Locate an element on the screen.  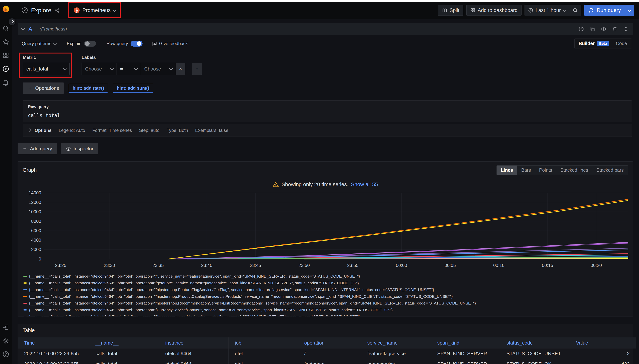
add-operation-button: Operations is located at coordinates (43, 88).